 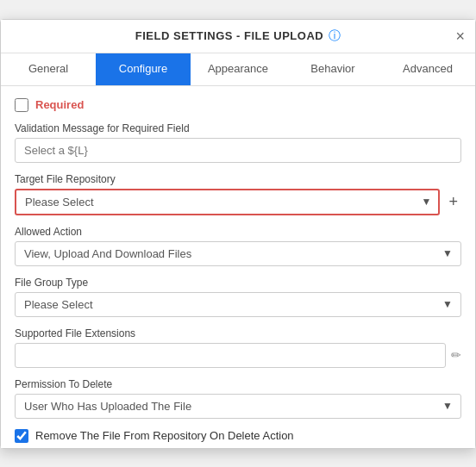 What do you see at coordinates (60, 105) in the screenshot?
I see `required-label: Required` at bounding box center [60, 105].